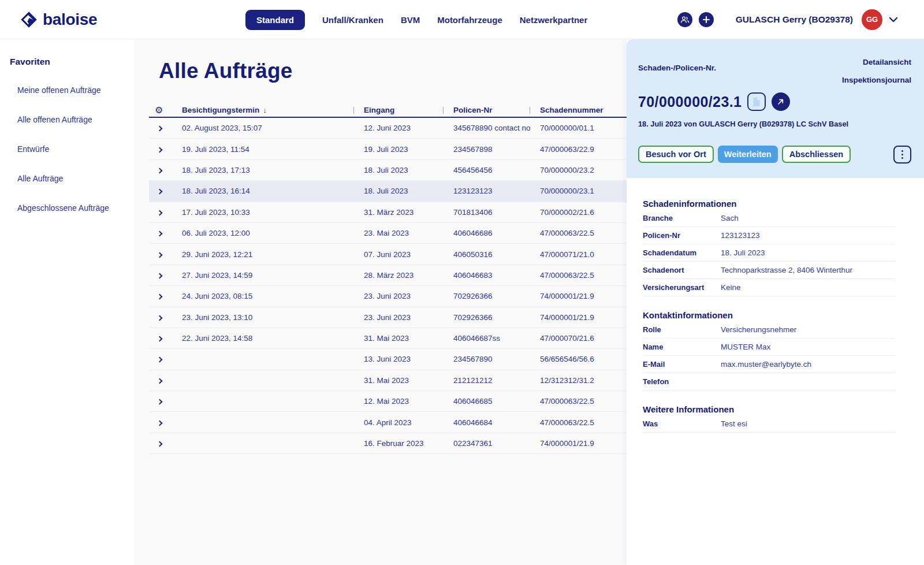 This screenshot has height=565, width=924. What do you see at coordinates (409, 423) in the screenshot?
I see `cell-eingang: 04. April 2023` at bounding box center [409, 423].